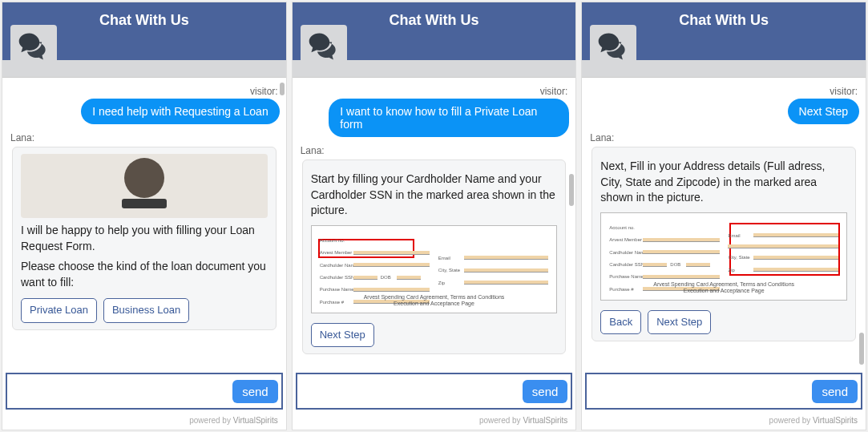 The width and height of the screenshot is (868, 432). What do you see at coordinates (724, 244) in the screenshot?
I see `bot-message-card: Next, Fill in your Address details (Full…` at bounding box center [724, 244].